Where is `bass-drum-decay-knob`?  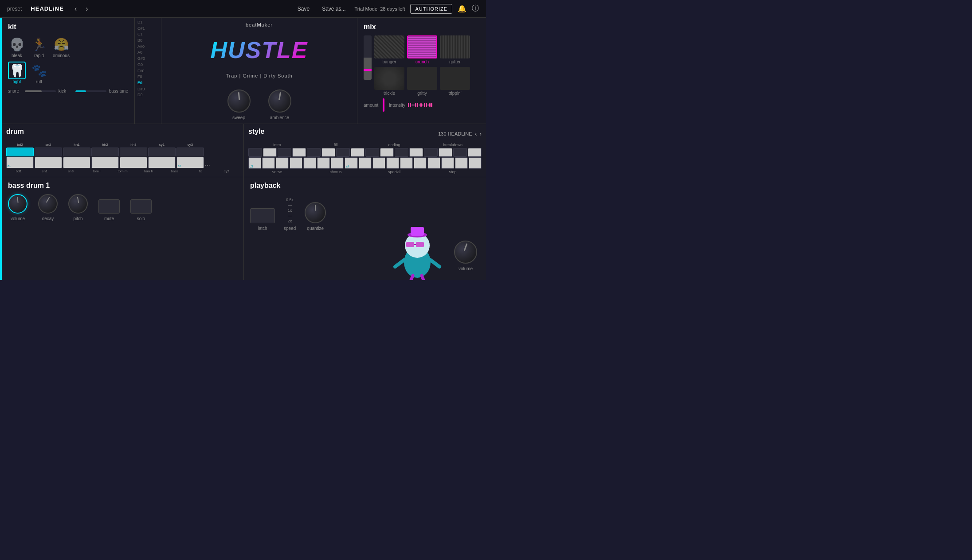 bass-drum-decay-knob is located at coordinates (48, 204).